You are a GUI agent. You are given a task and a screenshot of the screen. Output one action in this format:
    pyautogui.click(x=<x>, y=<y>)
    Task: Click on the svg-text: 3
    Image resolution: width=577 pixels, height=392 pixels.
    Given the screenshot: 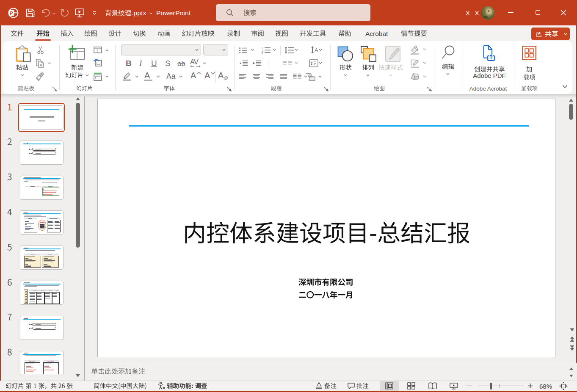 What is the action you would take?
    pyautogui.click(x=262, y=52)
    